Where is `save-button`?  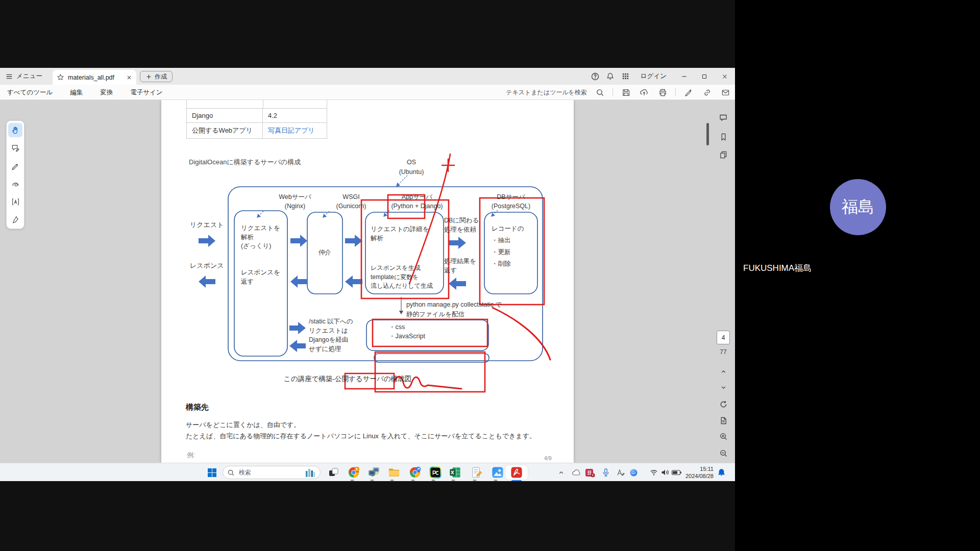 save-button is located at coordinates (626, 92).